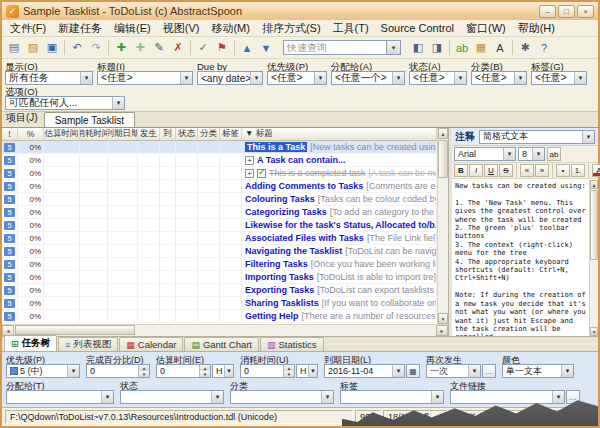 Image resolution: width=600 pixels, height=428 pixels. What do you see at coordinates (145, 78) in the screenshot?
I see `filter-title: <任意>▾` at bounding box center [145, 78].